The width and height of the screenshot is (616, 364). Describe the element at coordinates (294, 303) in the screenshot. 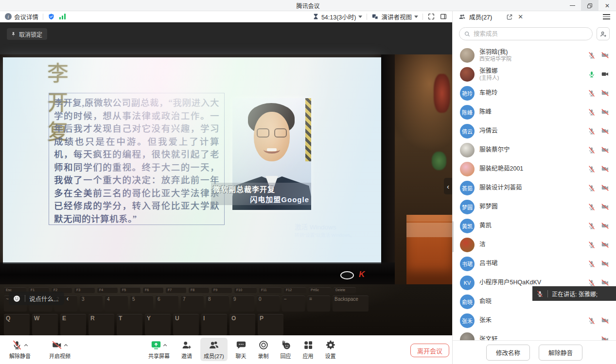

I see `keyboard-key: −` at that location.